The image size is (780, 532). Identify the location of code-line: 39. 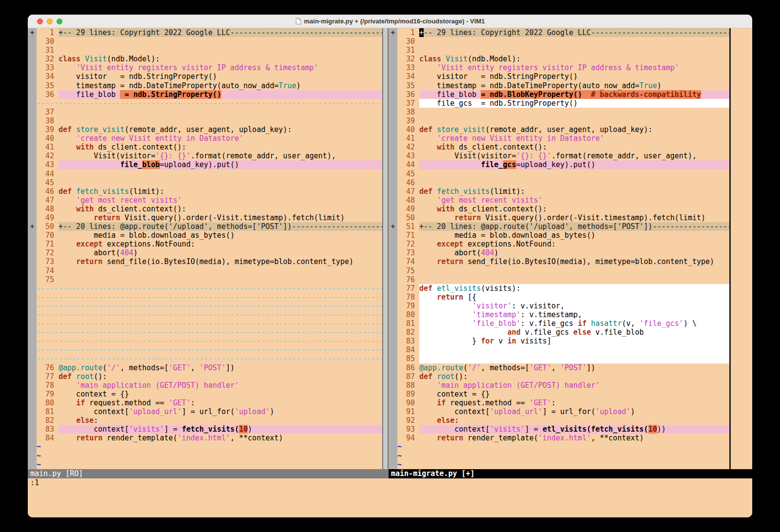
(559, 121).